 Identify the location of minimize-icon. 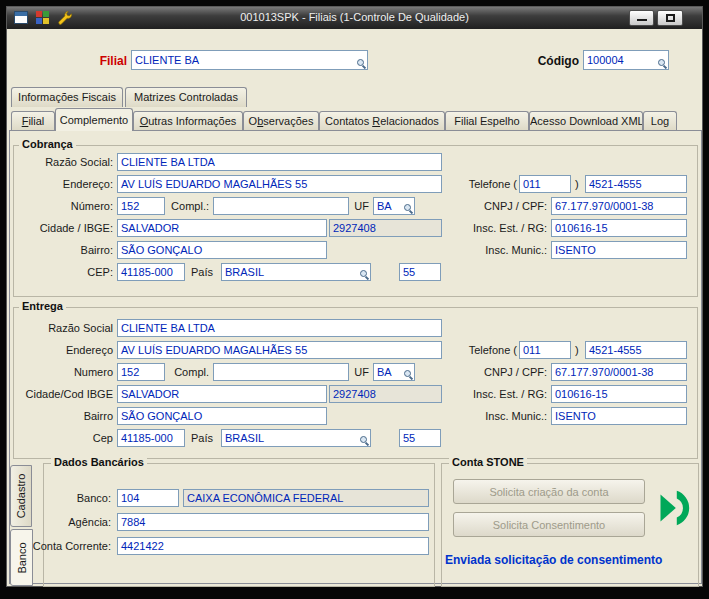
(642, 16).